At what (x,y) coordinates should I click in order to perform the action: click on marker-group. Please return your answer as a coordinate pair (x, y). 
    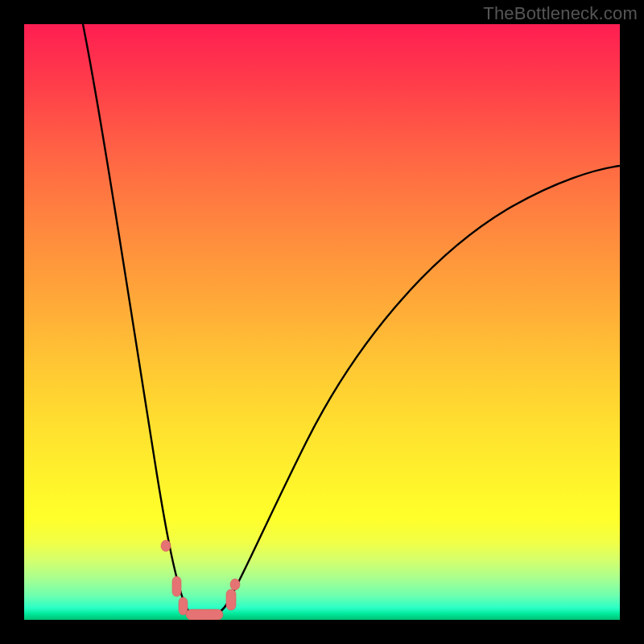
    Looking at the image, I should click on (200, 580).